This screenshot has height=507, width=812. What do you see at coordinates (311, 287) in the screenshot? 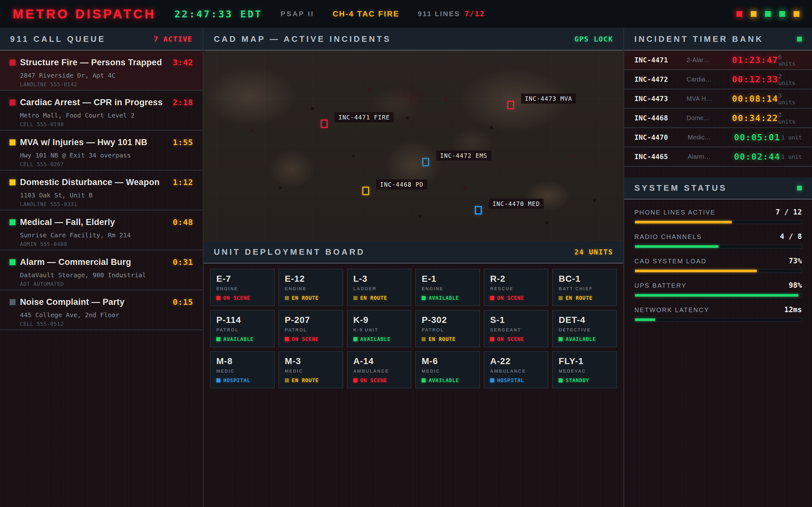
I see `unit-card: E-12 ENGINE EN ROUTE` at bounding box center [311, 287].